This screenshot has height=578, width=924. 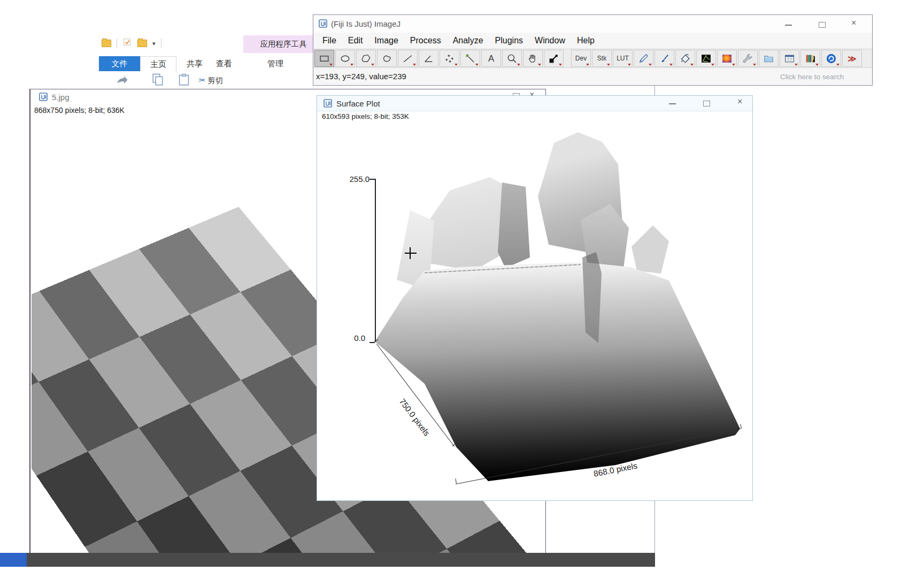 What do you see at coordinates (120, 64) in the screenshot?
I see `explorer-tab-0: 文件` at bounding box center [120, 64].